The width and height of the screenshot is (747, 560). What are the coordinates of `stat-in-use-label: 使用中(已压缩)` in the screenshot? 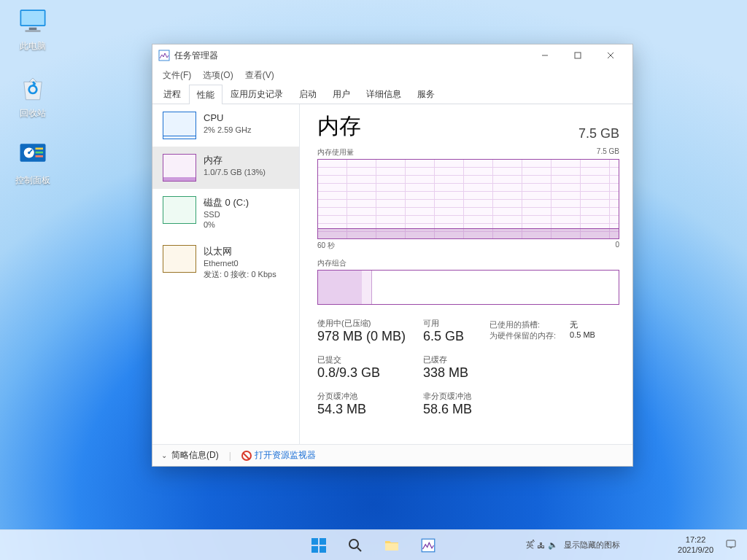 It's located at (362, 324).